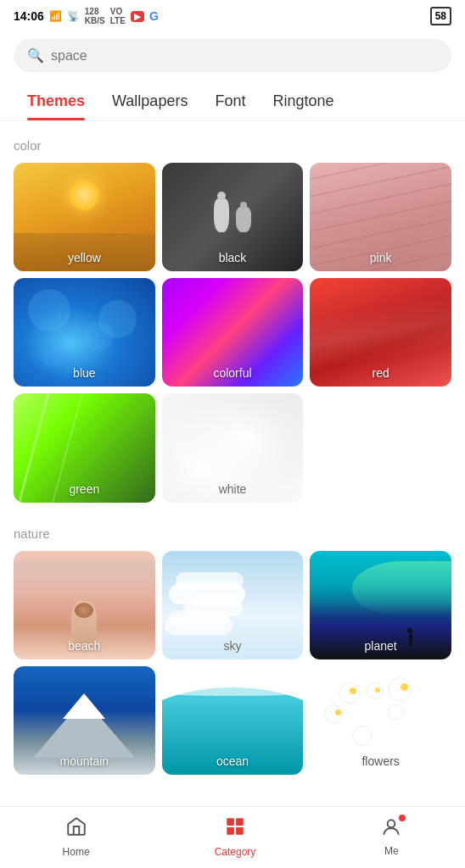 The image size is (465, 868). I want to click on vo-lte-icon: VOLTE, so click(118, 16).